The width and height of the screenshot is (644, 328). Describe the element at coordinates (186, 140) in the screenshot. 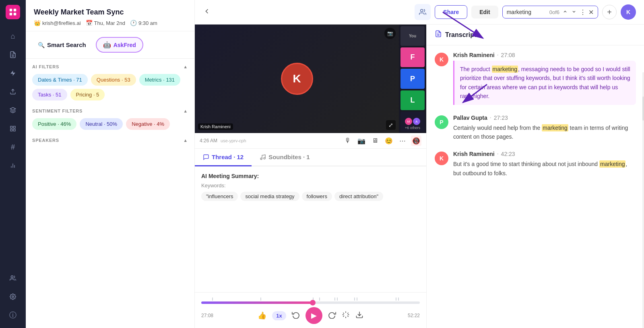

I see `speakers-chevron: ▲` at that location.